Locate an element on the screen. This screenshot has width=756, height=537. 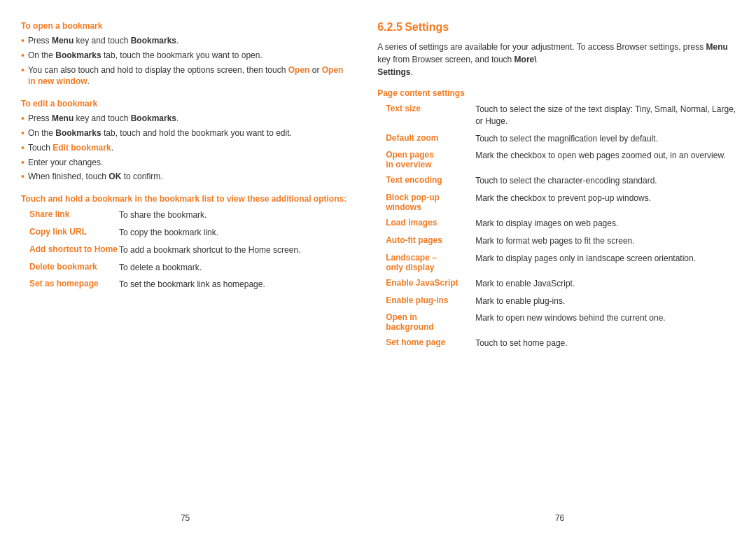
bullet-text: Enter your changes. is located at coordinates (189, 162).